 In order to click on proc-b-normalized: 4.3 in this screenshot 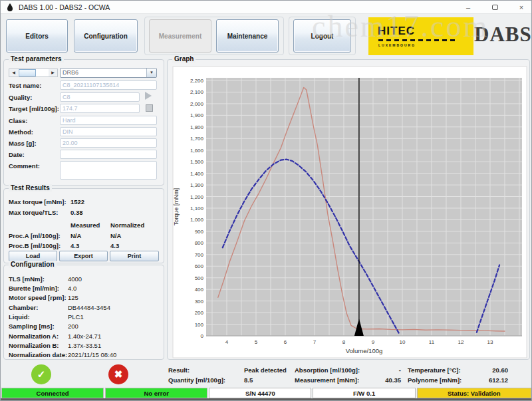, I will do `click(114, 246)`.